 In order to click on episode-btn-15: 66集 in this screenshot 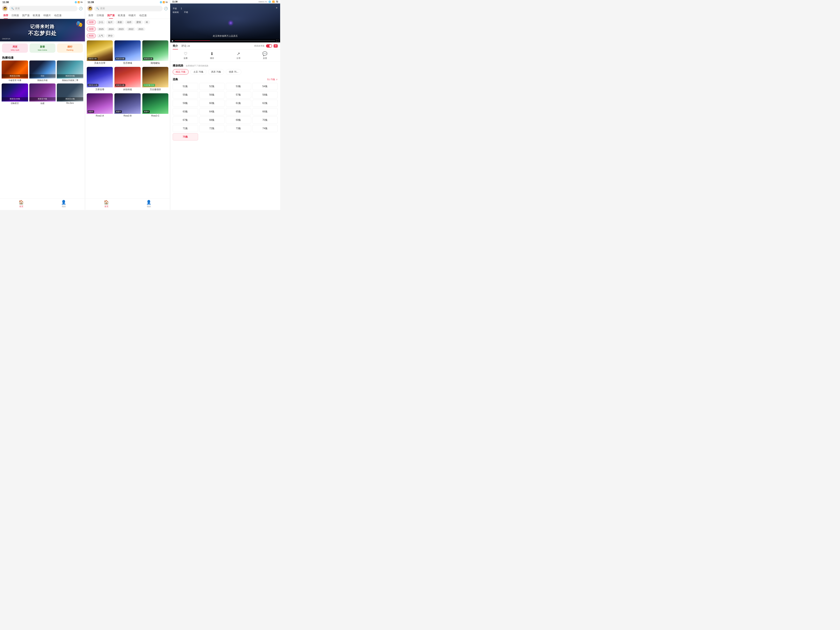, I will do `click(265, 112)`.